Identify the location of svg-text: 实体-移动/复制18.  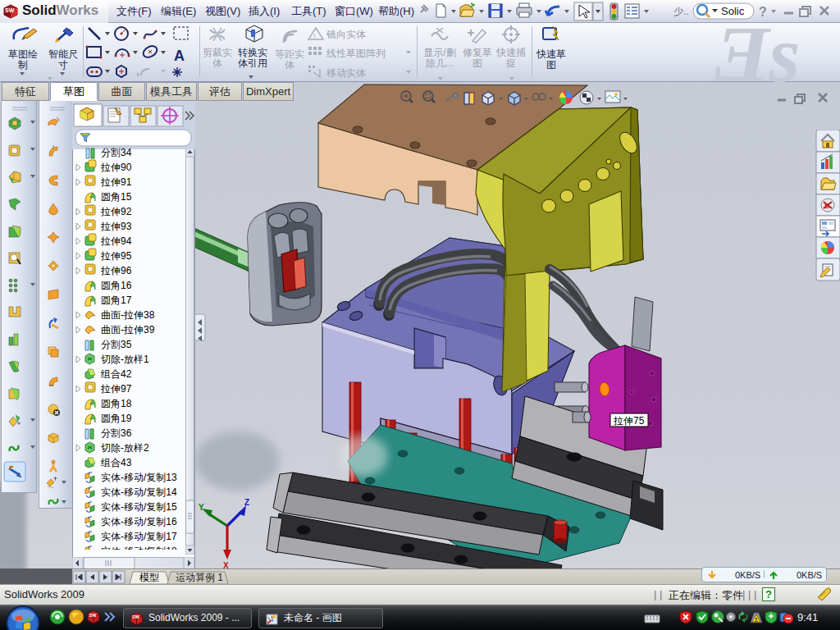
(139, 548).